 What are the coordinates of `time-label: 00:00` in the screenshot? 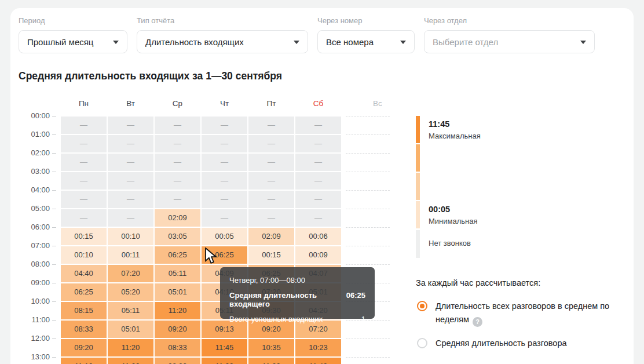 It's located at (31, 116).